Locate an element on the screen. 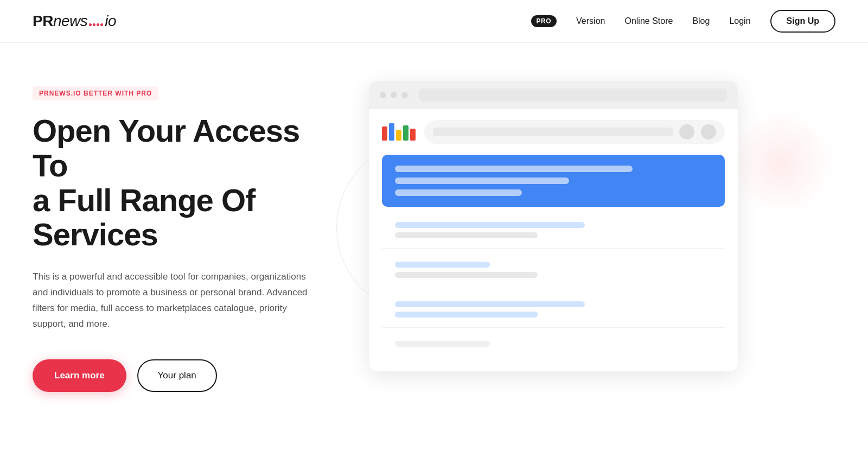  nav-login-link: Login is located at coordinates (740, 21).